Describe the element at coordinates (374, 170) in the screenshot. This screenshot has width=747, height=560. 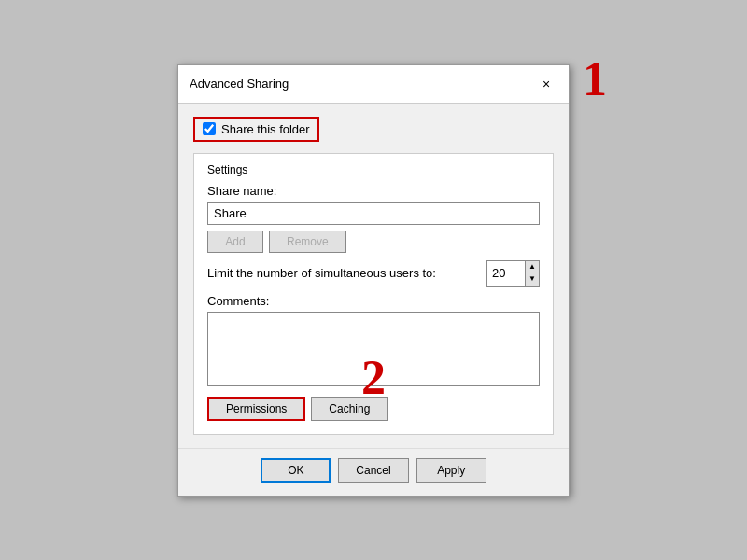
I see `settings-section-label: Settings` at that location.